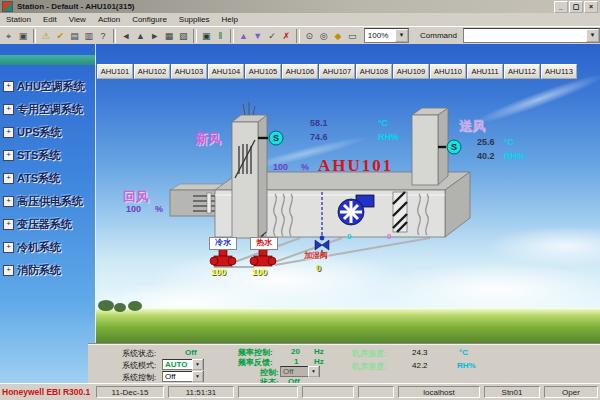  Describe the element at coordinates (430, 146) in the screenshot. I see `supply-air-duct` at that location.